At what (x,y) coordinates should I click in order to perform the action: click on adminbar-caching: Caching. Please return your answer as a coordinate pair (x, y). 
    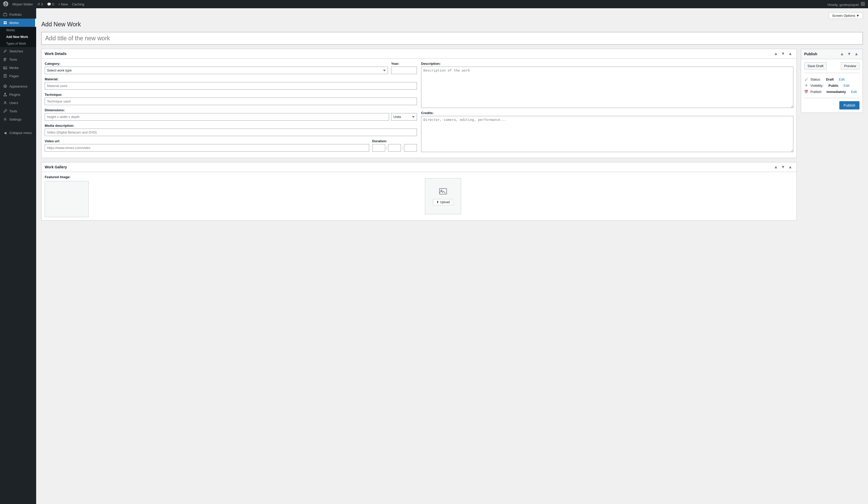
    Looking at the image, I should click on (78, 4).